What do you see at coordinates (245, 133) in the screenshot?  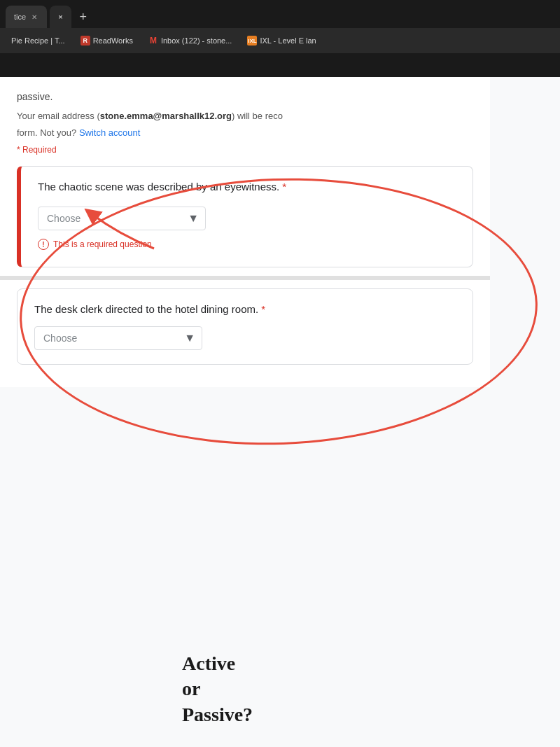 I see `email-info-line2: form. Not you? Switch account` at bounding box center [245, 133].